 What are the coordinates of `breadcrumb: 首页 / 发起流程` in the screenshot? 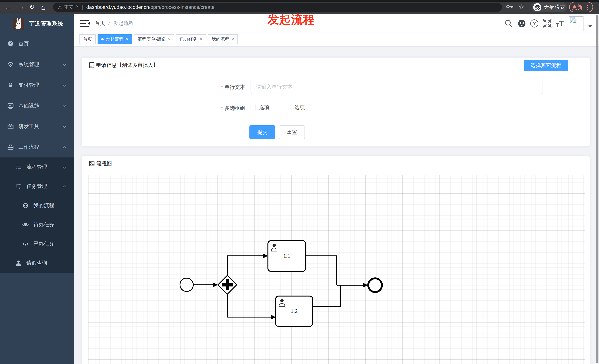 It's located at (114, 23).